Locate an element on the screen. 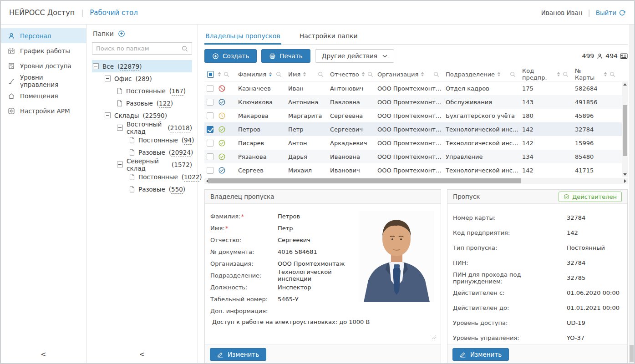 The width and height of the screenshot is (635, 364). file-icon is located at coordinates (132, 140).